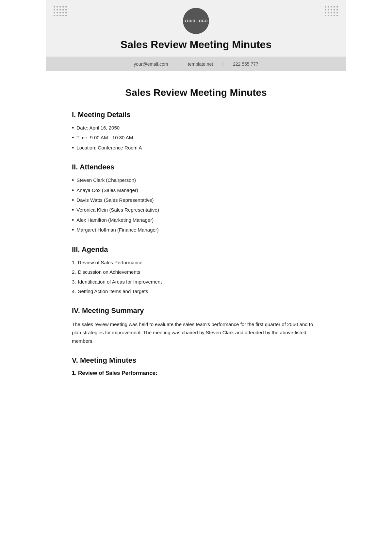  What do you see at coordinates (196, 292) in the screenshot?
I see `list-item: Setting Action Items and Targets` at bounding box center [196, 292].